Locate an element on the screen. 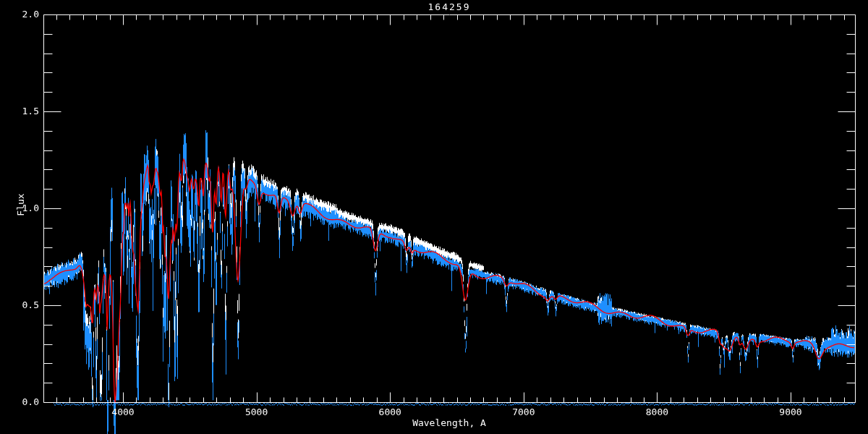 Image resolution: width=868 pixels, height=434 pixels. x-tick-label: 4000 is located at coordinates (123, 412).